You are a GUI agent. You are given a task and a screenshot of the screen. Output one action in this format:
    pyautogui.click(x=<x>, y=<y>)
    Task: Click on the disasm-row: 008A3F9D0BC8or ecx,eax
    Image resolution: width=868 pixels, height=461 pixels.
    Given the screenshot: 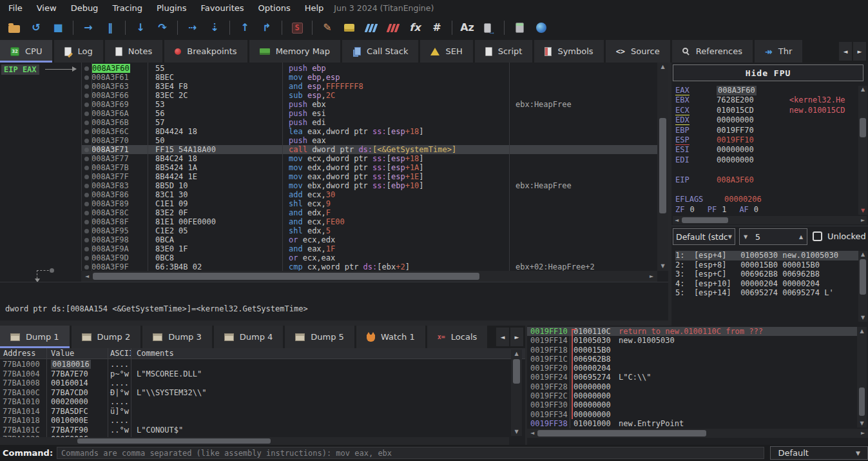 What is the action you would take?
    pyautogui.click(x=369, y=258)
    